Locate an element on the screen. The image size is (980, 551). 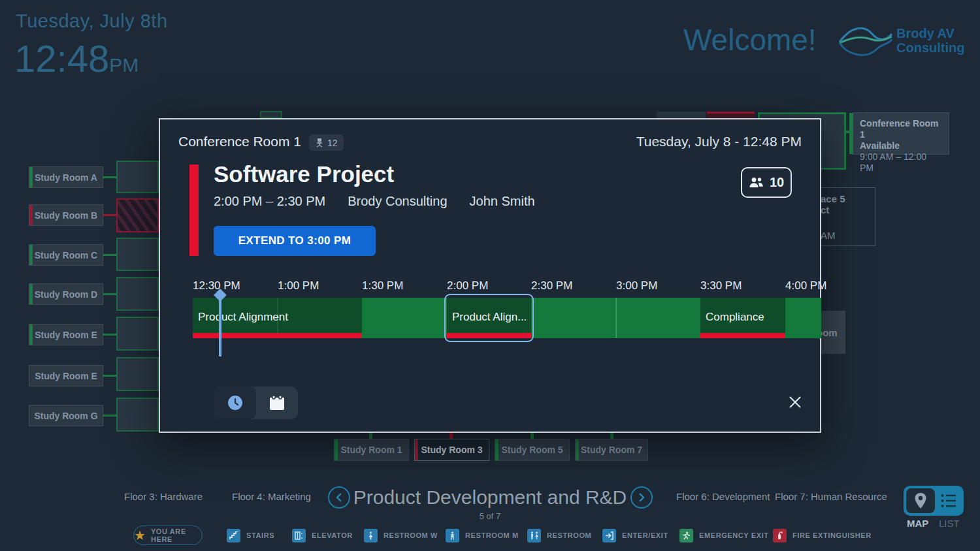
legend-emergency-exit: EMERGENCY EXIT is located at coordinates (724, 535).